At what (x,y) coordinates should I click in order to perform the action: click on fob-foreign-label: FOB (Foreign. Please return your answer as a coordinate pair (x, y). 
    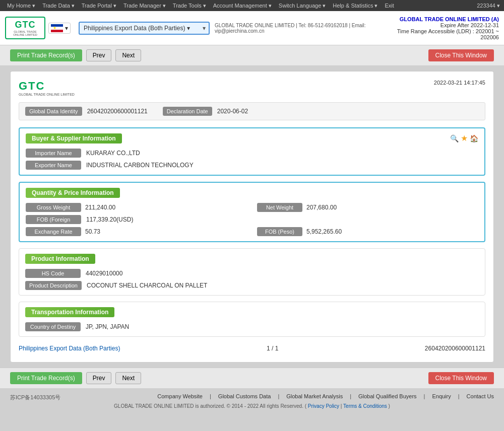
    Looking at the image, I should click on (53, 220).